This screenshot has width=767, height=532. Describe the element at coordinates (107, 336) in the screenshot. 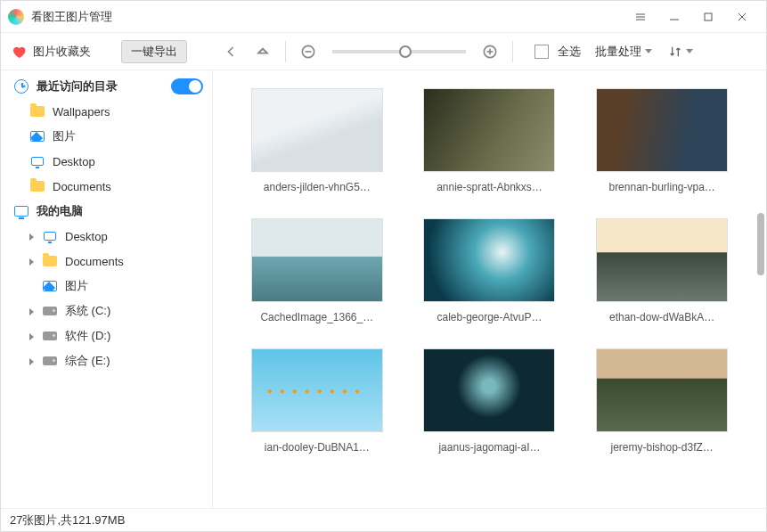

I see `sidebar-computer-item: 软件 (D:)` at that location.